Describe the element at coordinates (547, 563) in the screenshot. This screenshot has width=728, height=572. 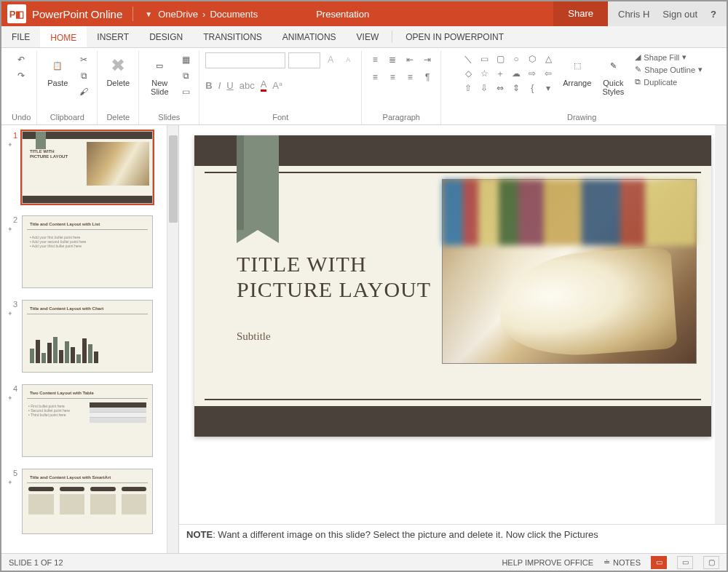
I see `help-improve-link: HELP IMPROVE OFFICE` at that location.